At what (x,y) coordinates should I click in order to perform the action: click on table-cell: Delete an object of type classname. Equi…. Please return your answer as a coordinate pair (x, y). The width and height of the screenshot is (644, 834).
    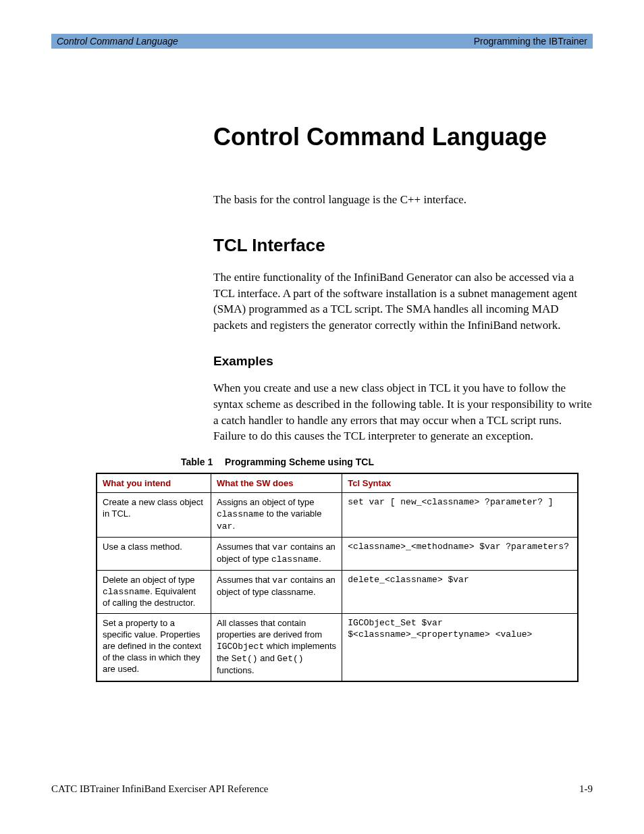
    Looking at the image, I should click on (154, 592).